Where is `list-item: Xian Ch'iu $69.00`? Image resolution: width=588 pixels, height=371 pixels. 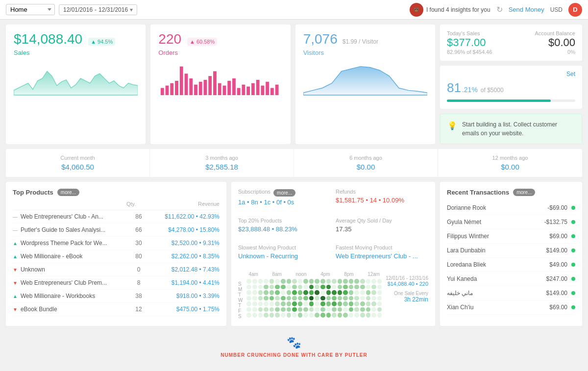
list-item: Xian Ch'iu $69.00 is located at coordinates (511, 308).